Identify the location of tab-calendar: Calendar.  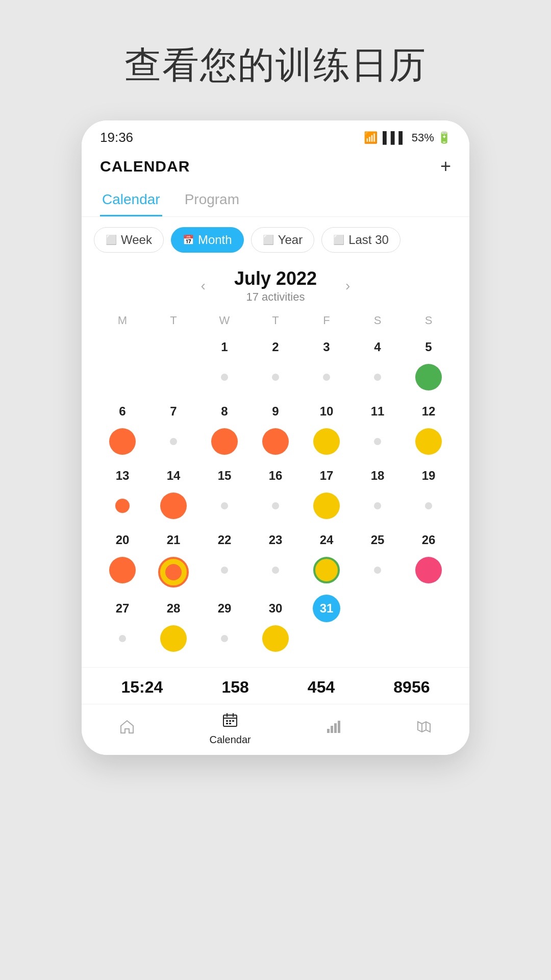
(131, 201).